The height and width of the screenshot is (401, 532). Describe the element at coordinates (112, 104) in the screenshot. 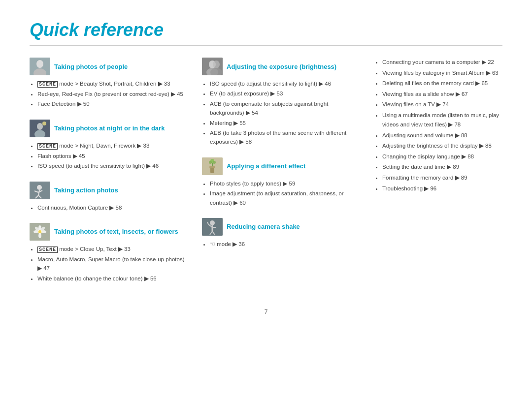

I see `list-item: Face Detection ▶ 50` at that location.